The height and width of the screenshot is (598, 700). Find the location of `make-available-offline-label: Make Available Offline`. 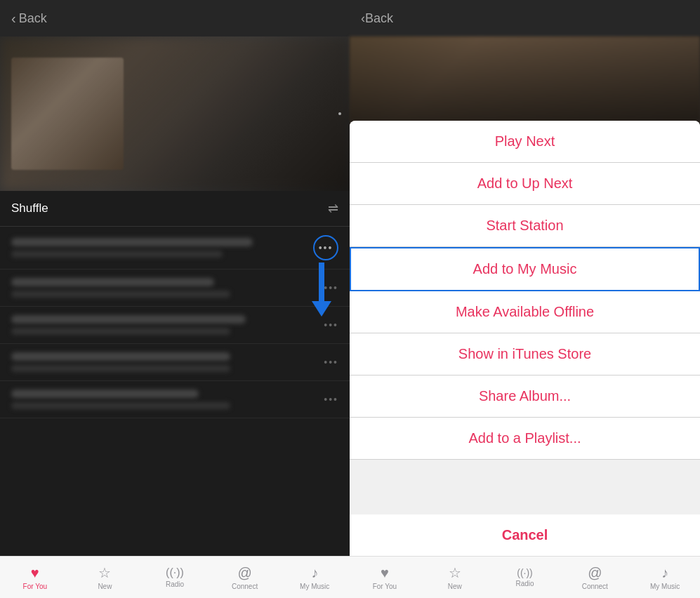

make-available-offline-label: Make Available Offline is located at coordinates (525, 312).